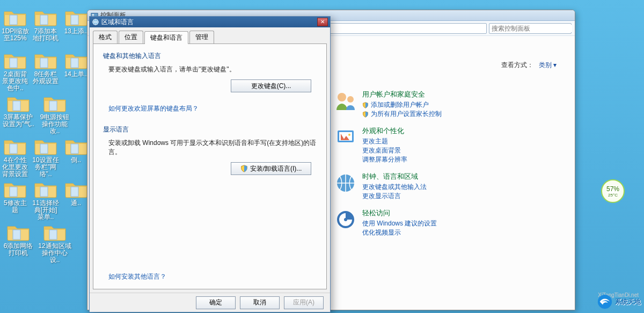  What do you see at coordinates (18, 244) in the screenshot?
I see `desktop-folder: 6添加网络打印机` at bounding box center [18, 244].